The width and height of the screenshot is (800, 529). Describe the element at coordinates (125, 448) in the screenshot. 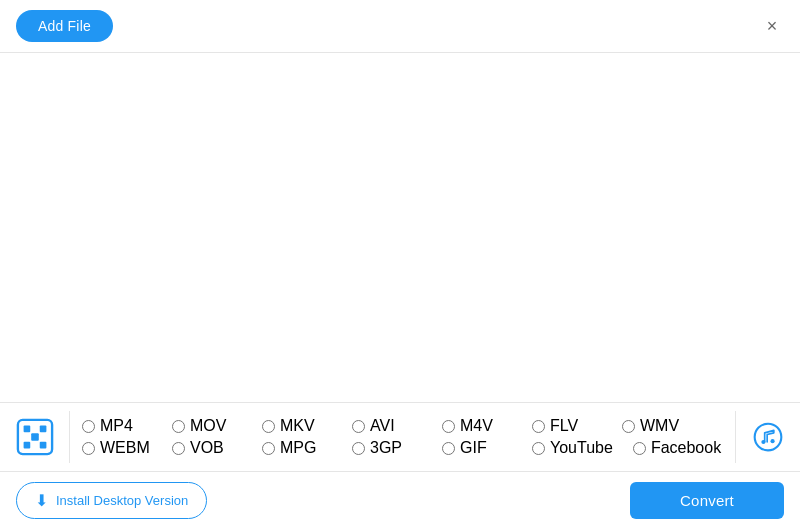

I see `format-label-webm: WEBM` at that location.